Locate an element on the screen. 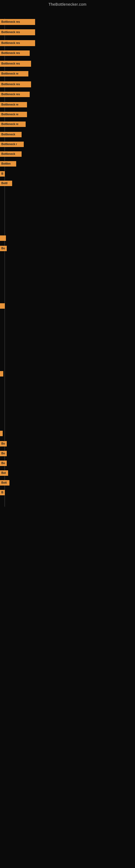 This screenshot has height=868, width=135. bar-row-28: B is located at coordinates (2, 493).